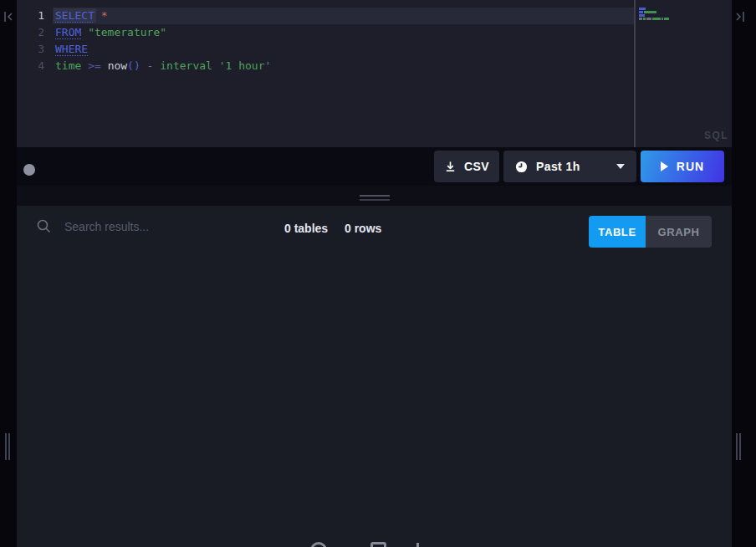 The width and height of the screenshot is (756, 547). I want to click on tab-graph-view: GRAPH, so click(679, 232).